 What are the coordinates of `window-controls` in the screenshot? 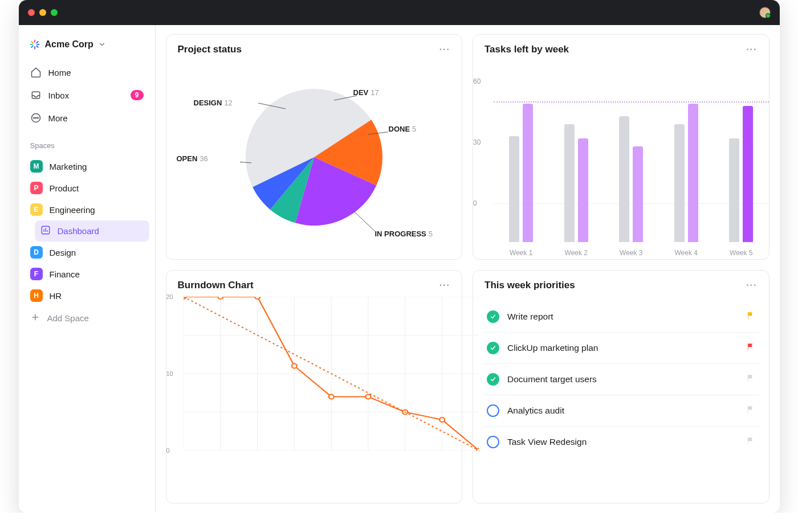 It's located at (43, 13).